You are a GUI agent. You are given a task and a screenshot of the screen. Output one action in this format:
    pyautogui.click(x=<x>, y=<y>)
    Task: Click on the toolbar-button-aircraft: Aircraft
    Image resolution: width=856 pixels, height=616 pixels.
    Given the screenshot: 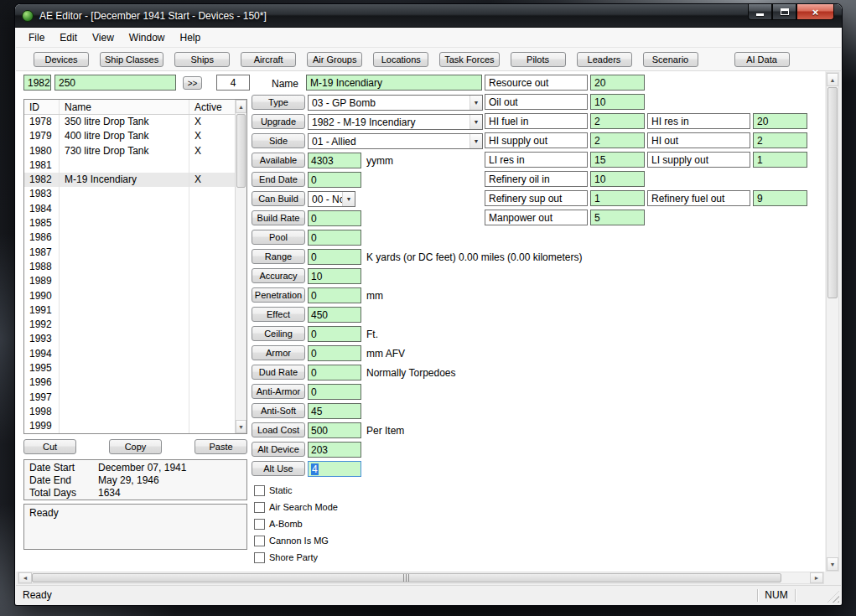 What is the action you would take?
    pyautogui.click(x=268, y=60)
    